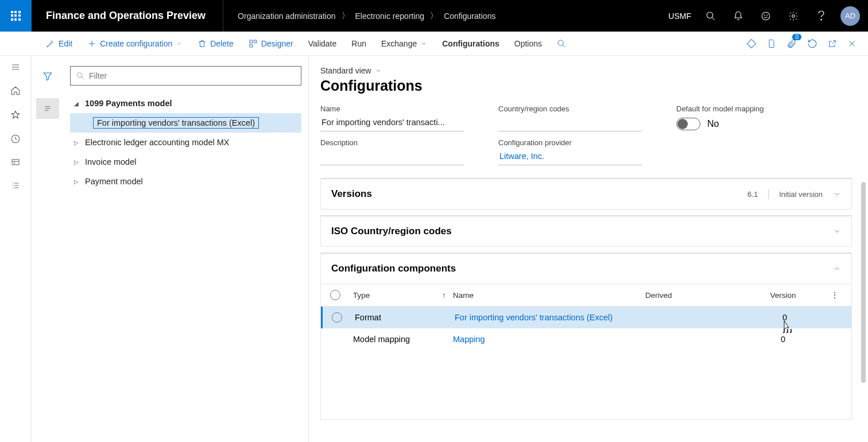 The height and width of the screenshot is (442, 868). What do you see at coordinates (783, 295) in the screenshot?
I see `column-header-version: Version` at bounding box center [783, 295].